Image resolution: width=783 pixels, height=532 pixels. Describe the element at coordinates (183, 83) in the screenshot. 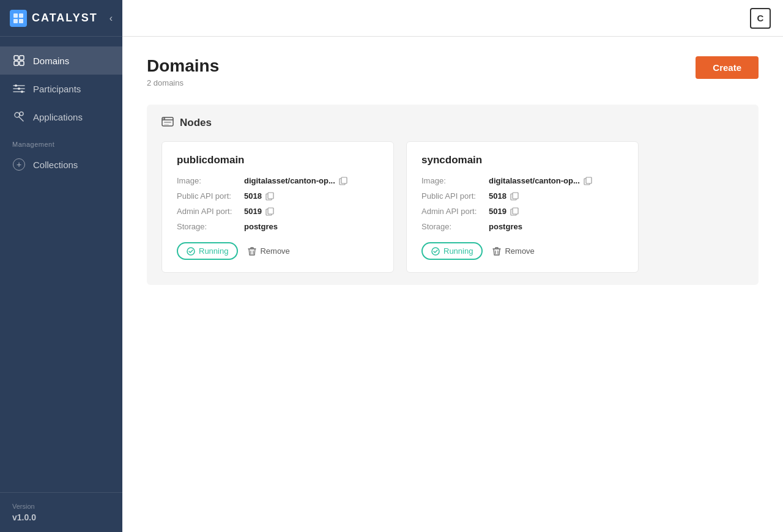

I see `page-subtitle: 2 domains` at that location.